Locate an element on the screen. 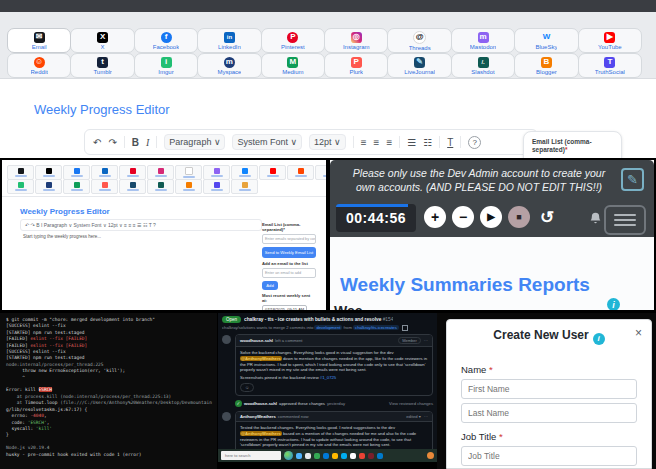 Image resolution: width=656 pixels, height=469 pixels. tab-truthsocial: TTruthSocial is located at coordinates (610, 66).